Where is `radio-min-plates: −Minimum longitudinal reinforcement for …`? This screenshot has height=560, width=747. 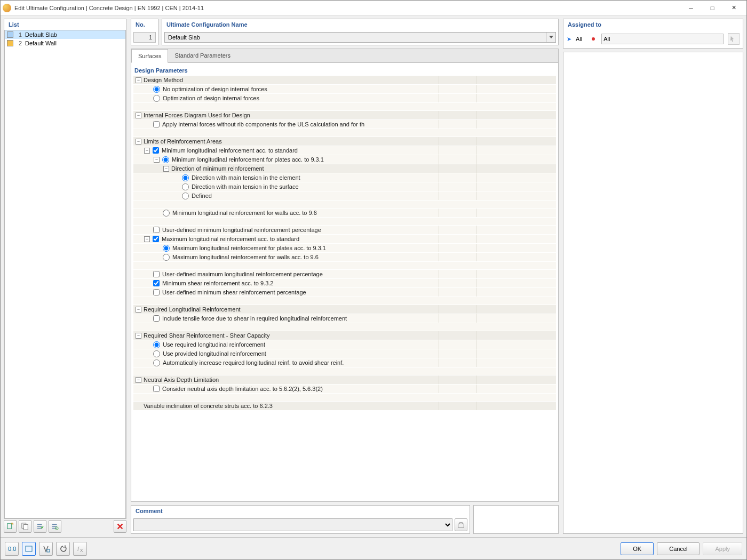 radio-min-plates: −Minimum longitudinal reinforcement for … is located at coordinates (345, 159).